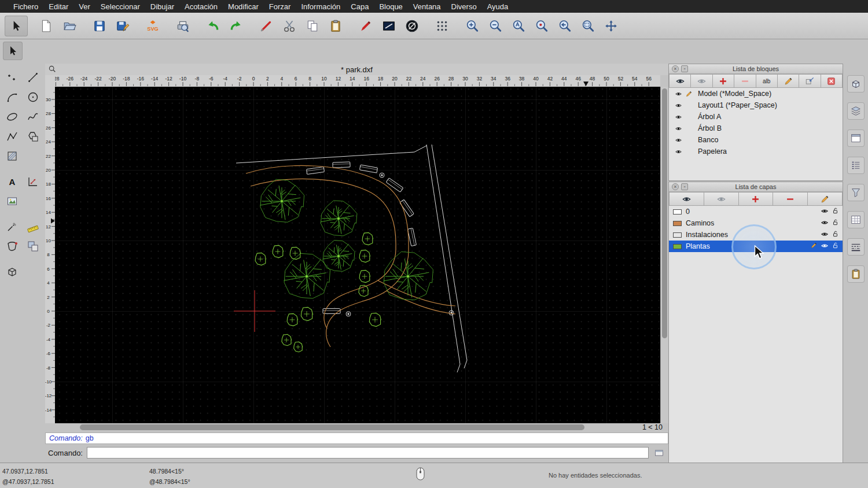  What do you see at coordinates (442, 26) in the screenshot?
I see `snap-grid-button` at bounding box center [442, 26].